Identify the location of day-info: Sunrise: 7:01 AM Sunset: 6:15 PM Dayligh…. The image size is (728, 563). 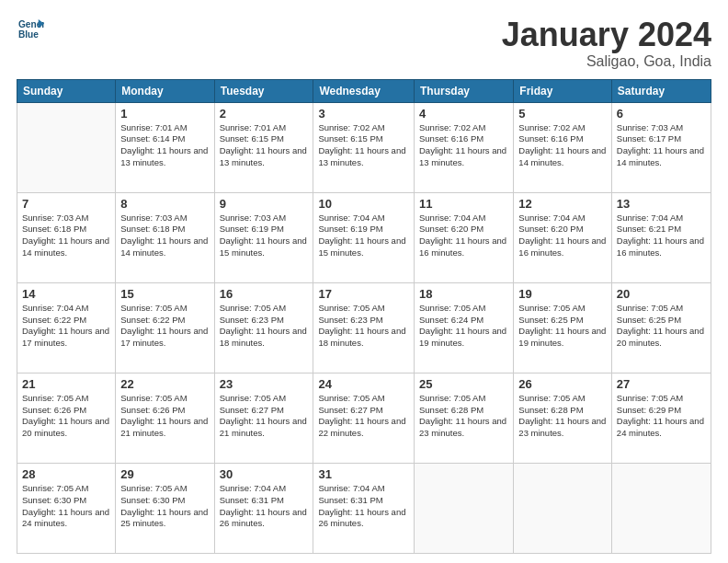
(265, 145).